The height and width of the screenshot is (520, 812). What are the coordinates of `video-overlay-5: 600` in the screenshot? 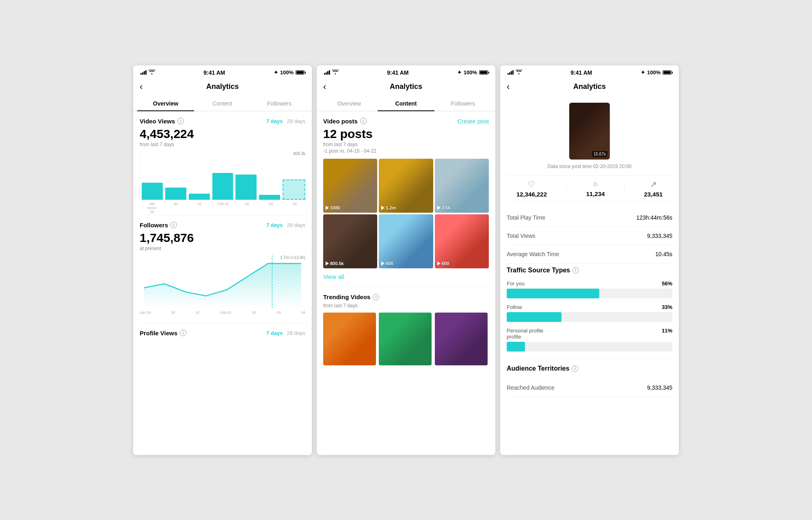 It's located at (443, 263).